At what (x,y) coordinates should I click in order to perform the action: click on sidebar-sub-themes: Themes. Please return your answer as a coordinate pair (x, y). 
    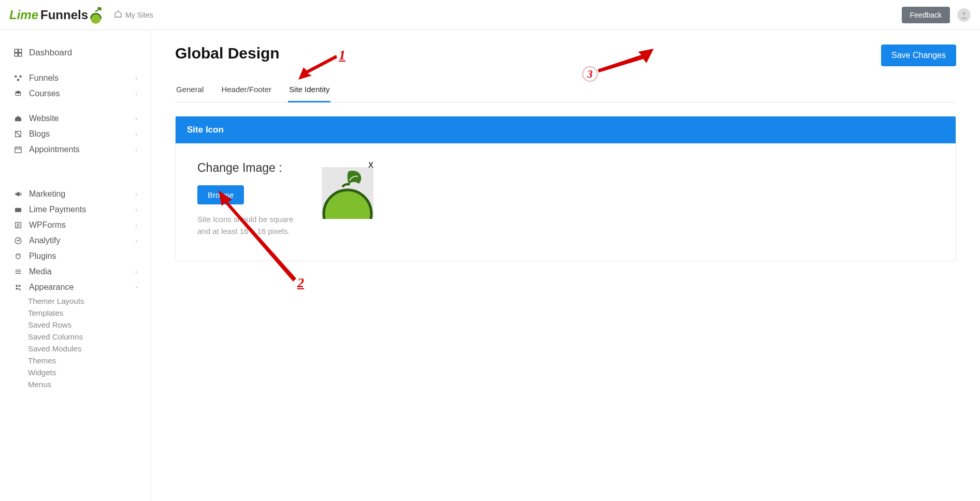
    Looking at the image, I should click on (89, 360).